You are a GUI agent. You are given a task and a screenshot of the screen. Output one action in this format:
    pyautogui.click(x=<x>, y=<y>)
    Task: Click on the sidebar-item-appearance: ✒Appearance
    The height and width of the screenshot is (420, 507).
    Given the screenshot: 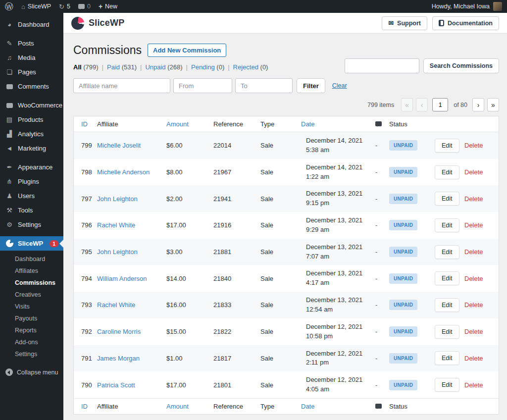 What is the action you would take?
    pyautogui.click(x=32, y=167)
    